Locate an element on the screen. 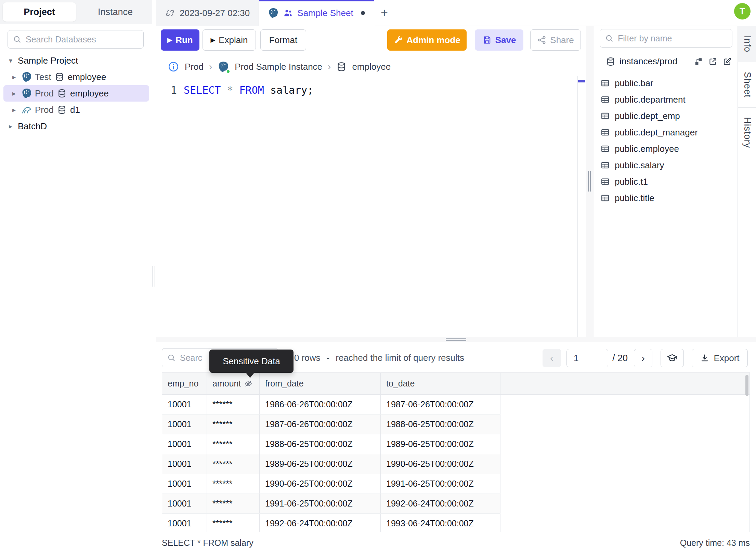 The image size is (756, 552). avatar: T is located at coordinates (742, 11).